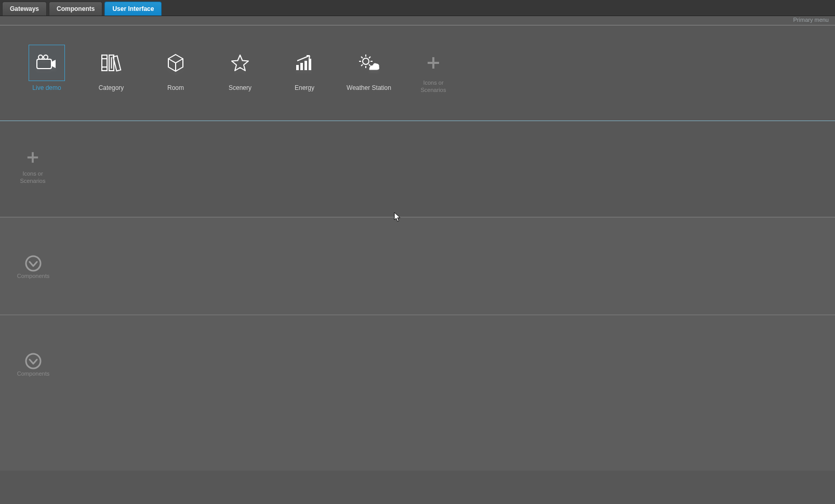 The height and width of the screenshot is (504, 835). What do you see at coordinates (176, 88) in the screenshot?
I see `menu-item-label: Room` at bounding box center [176, 88].